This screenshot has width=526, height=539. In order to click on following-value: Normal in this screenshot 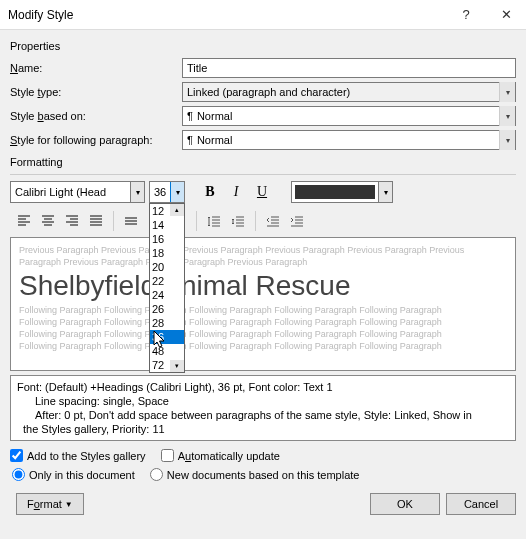, I will do `click(214, 140)`.